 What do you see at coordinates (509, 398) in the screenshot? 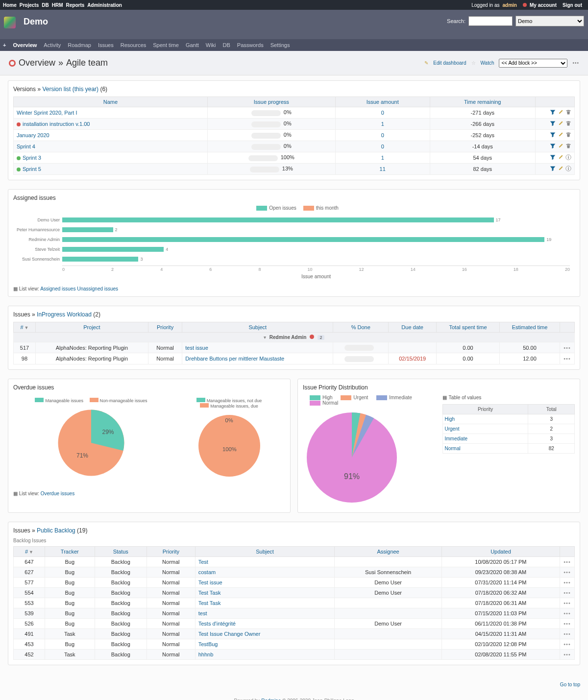
I see `table-of-values-toggle: ▦ Table of values` at bounding box center [509, 398].